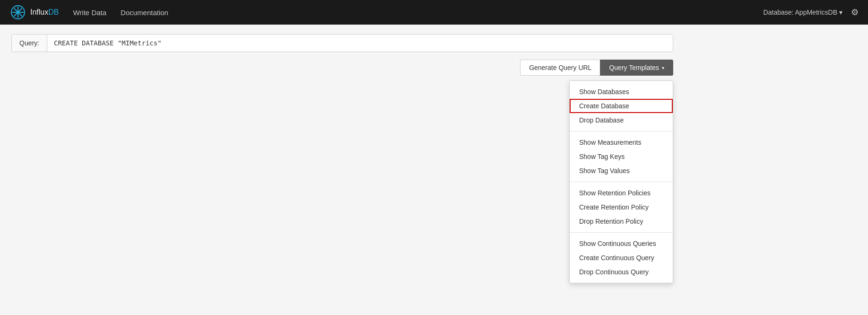  What do you see at coordinates (44, 12) in the screenshot?
I see `logo-text: InfluxDB` at bounding box center [44, 12].